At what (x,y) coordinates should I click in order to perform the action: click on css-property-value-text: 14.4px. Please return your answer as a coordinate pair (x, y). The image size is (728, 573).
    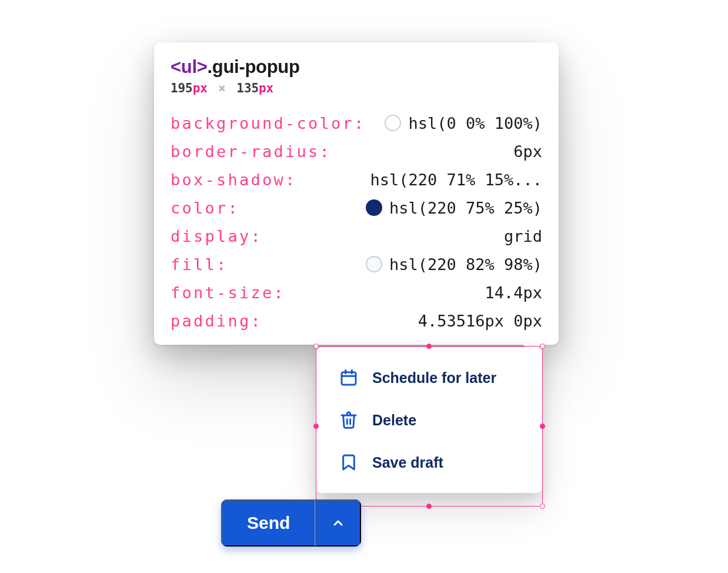
    Looking at the image, I should click on (513, 293).